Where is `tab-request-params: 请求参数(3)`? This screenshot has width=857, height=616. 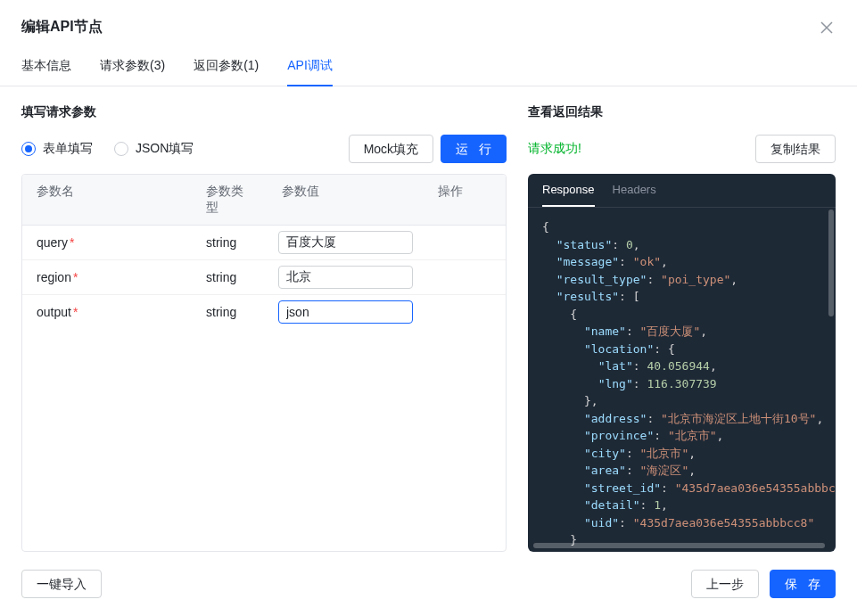
tab-request-params: 请求参数(3) is located at coordinates (132, 69).